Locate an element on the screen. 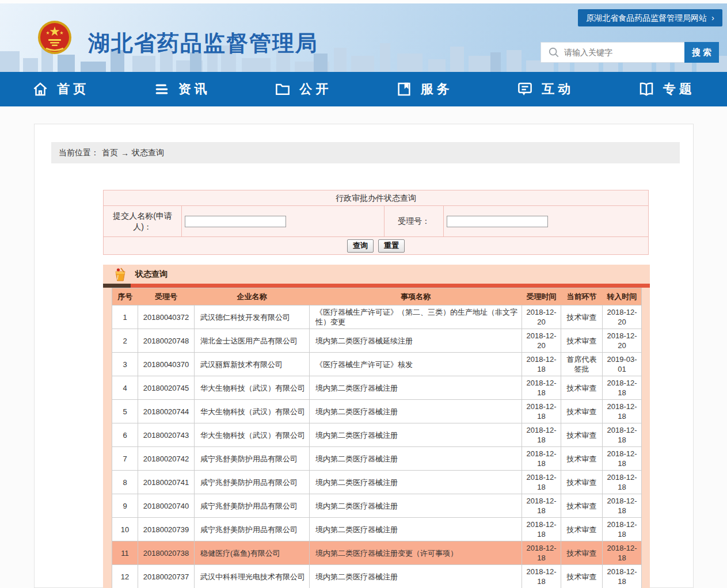  cell-company: 武汉中科科理光电技术有限公司 is located at coordinates (252, 576).